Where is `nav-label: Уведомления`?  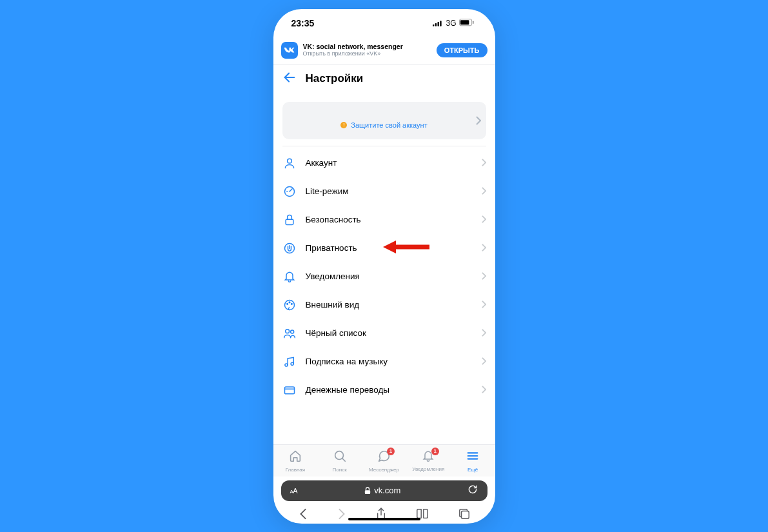
nav-label: Уведомления is located at coordinates (428, 469).